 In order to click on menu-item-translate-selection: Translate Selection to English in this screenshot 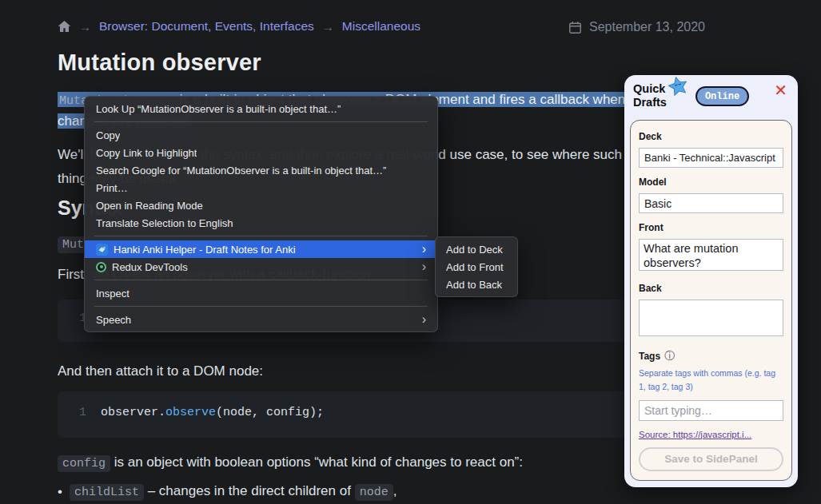, I will do `click(261, 223)`.